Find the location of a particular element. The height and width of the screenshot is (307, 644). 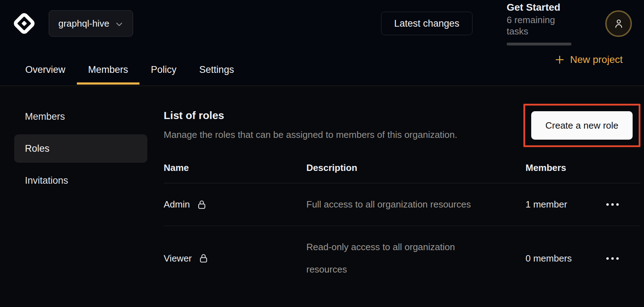

get-started-title: Get Started is located at coordinates (539, 7).